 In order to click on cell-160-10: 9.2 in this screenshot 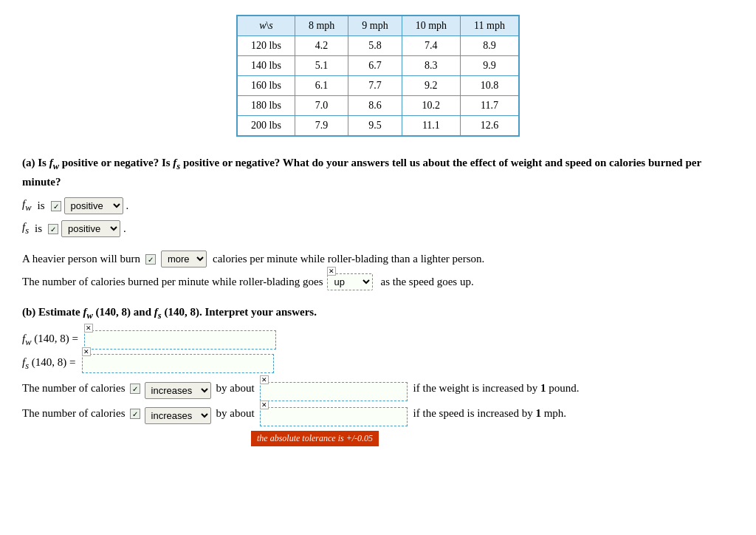, I will do `click(431, 86)`.